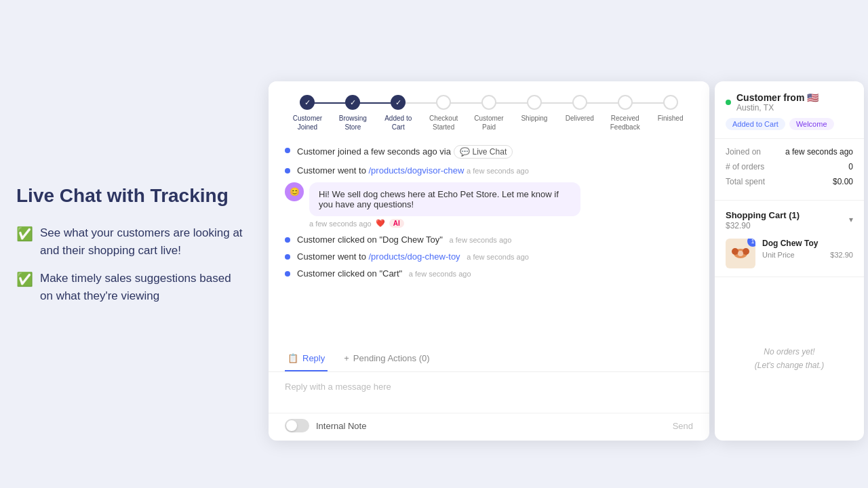  I want to click on customer-name: Customer from 🇺🇸, so click(777, 98).